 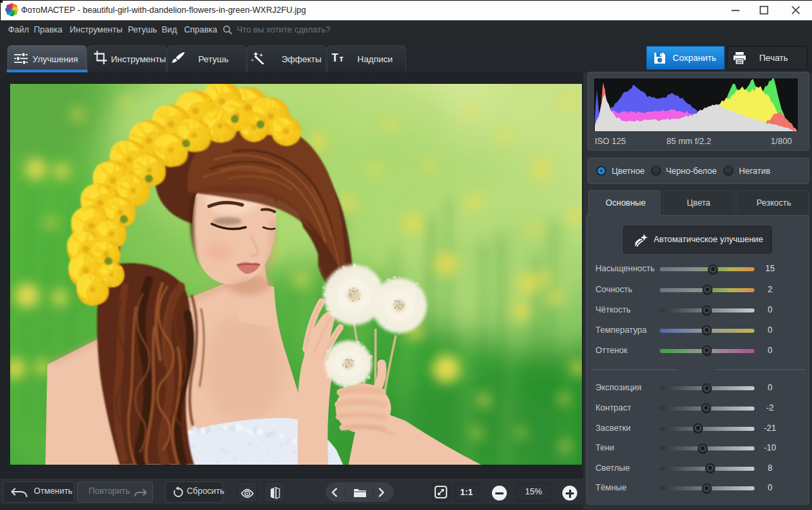 I want to click on svg-text: T, so click(x=335, y=58).